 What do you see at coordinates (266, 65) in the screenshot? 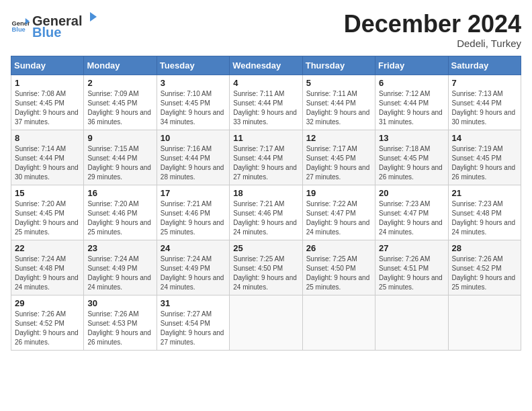
I see `weekday-header-row: SundayMondayTuesdayWednesdayThursdayFrid…` at bounding box center [266, 65].